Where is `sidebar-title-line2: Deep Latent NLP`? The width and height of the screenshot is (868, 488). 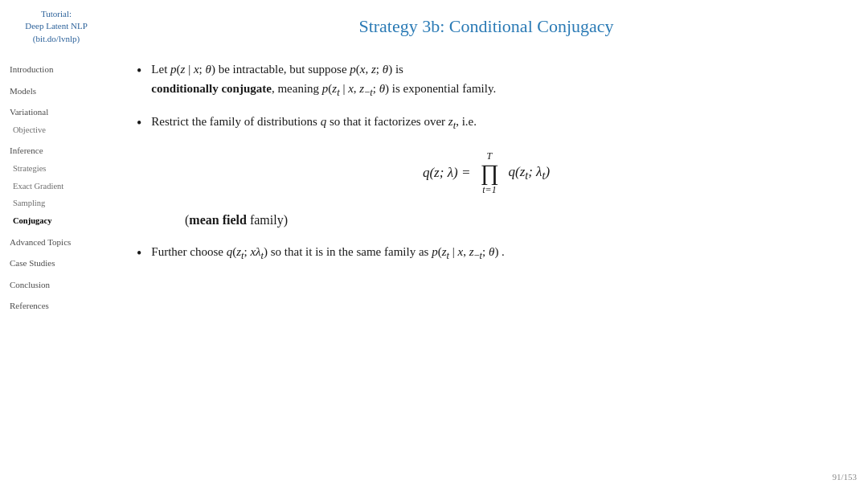
sidebar-title-line2: Deep Latent NLP is located at coordinates (56, 26).